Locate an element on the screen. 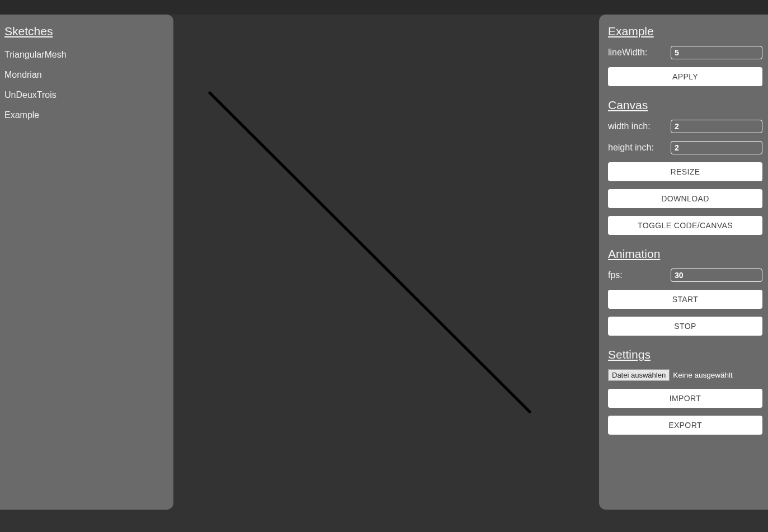  fps-label: fps: is located at coordinates (639, 275).